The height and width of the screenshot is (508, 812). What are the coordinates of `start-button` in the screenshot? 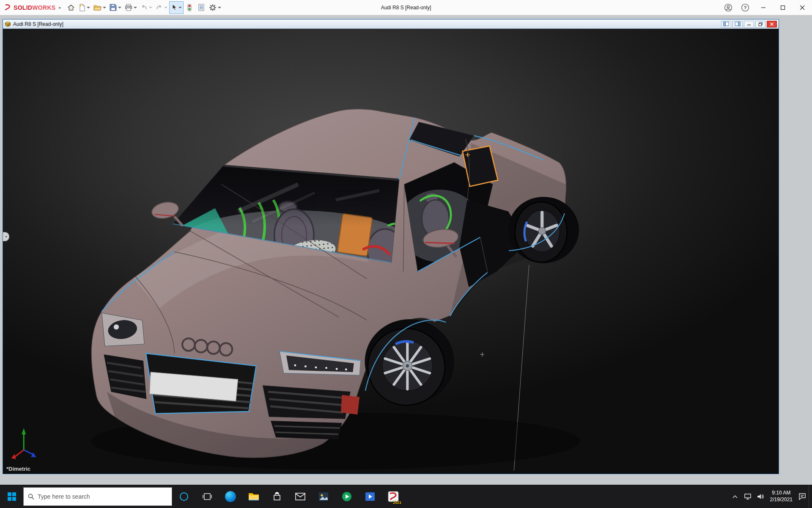 It's located at (12, 496).